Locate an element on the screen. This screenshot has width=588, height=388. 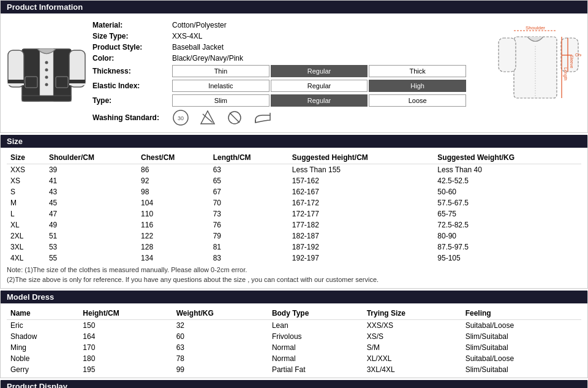
type-slim: Slim is located at coordinates (221, 101).